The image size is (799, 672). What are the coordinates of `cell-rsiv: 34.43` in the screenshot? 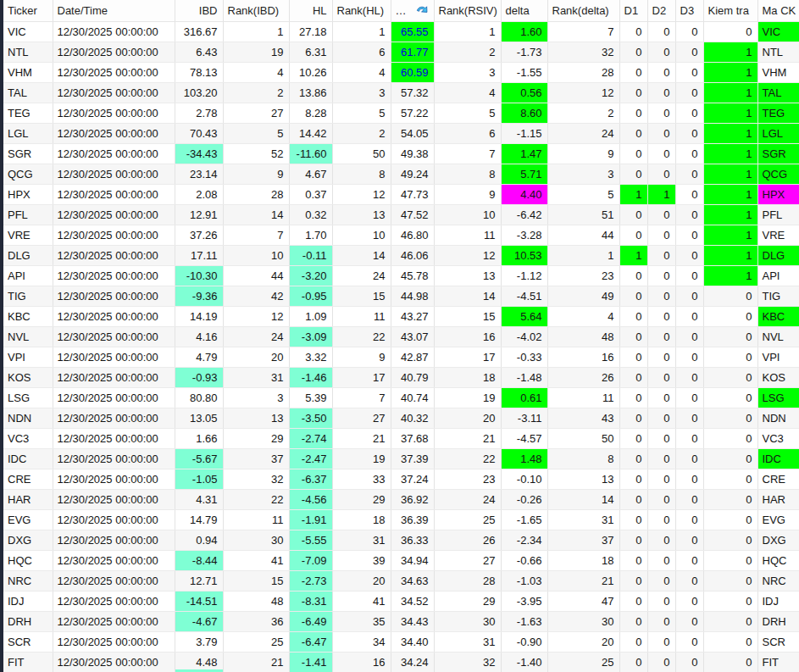 It's located at (412, 621).